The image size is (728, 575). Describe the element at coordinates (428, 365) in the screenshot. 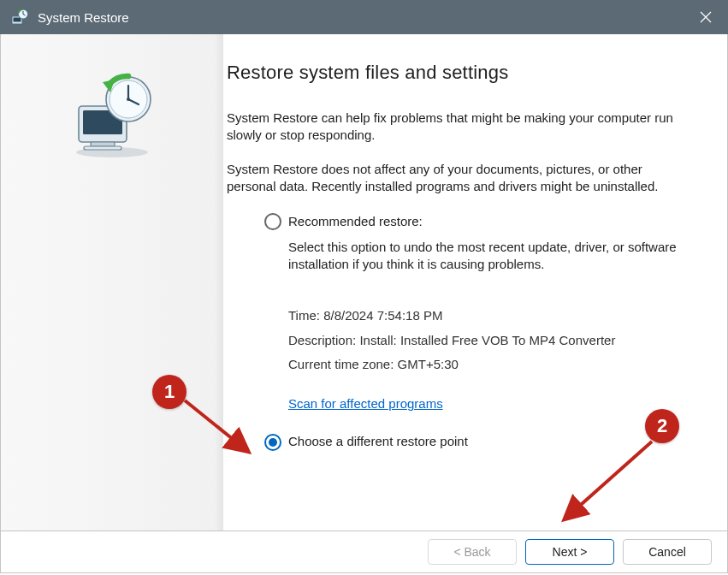

I see `restore-tz-value: GMT+5:30` at that location.